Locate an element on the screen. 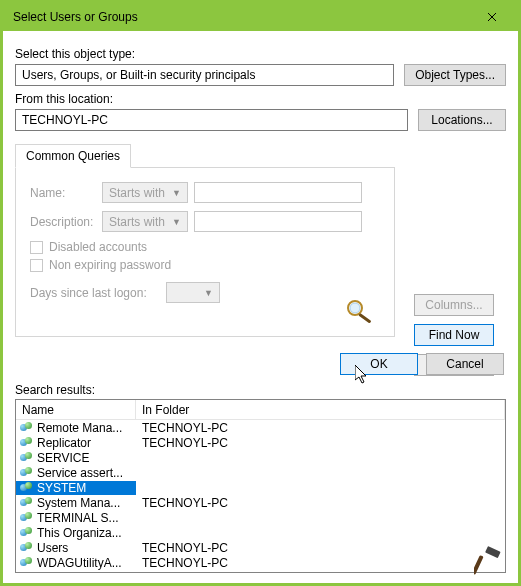 The width and height of the screenshot is (521, 586). find-now-button: Find Now is located at coordinates (454, 335).